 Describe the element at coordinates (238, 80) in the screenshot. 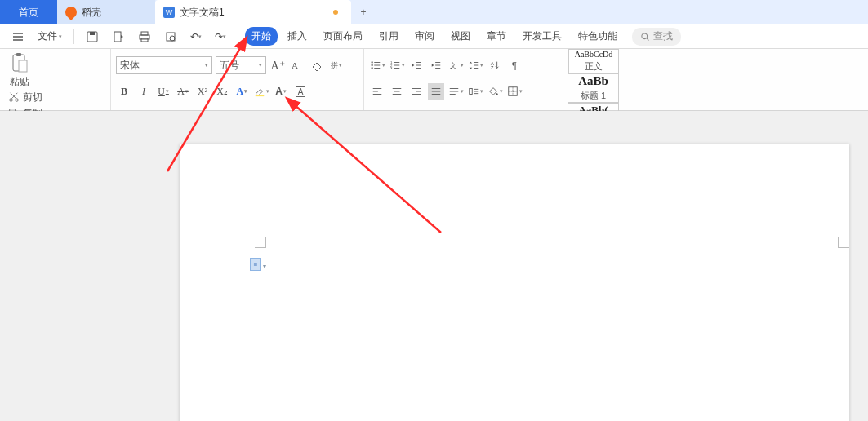

I see `font-group: 宋体▾ 五号▾ A⁺ A⁻ 拼 B I U A X² X₂ A A A` at that location.